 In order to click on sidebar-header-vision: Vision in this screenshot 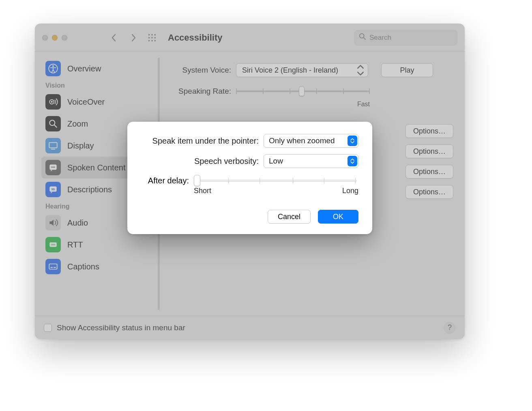, I will do `click(99, 85)`.